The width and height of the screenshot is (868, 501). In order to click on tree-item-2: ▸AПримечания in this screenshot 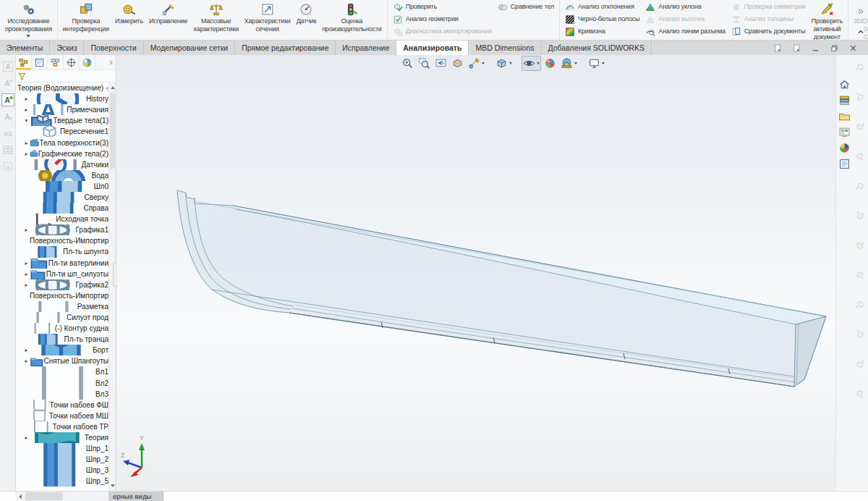, I will do `click(62, 110)`.